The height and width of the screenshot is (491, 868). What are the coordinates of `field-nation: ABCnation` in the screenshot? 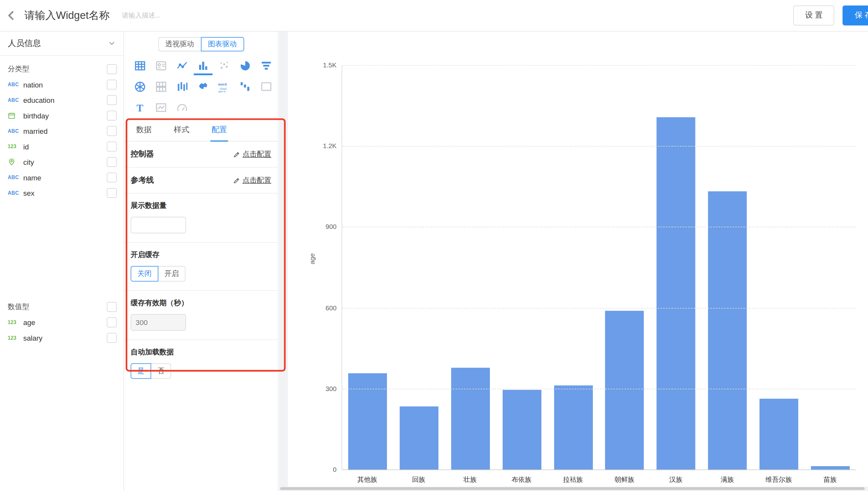 It's located at (62, 85).